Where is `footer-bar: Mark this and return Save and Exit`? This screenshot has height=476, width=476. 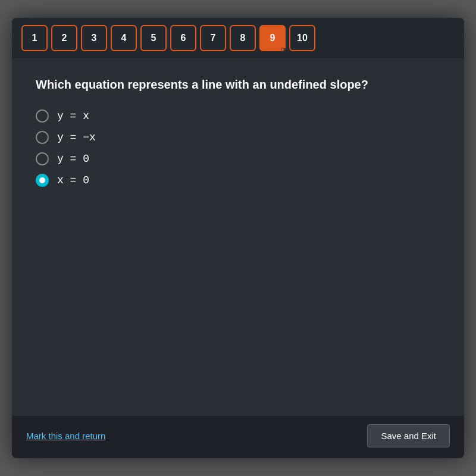
footer-bar: Mark this and return Save and Exit is located at coordinates (238, 437).